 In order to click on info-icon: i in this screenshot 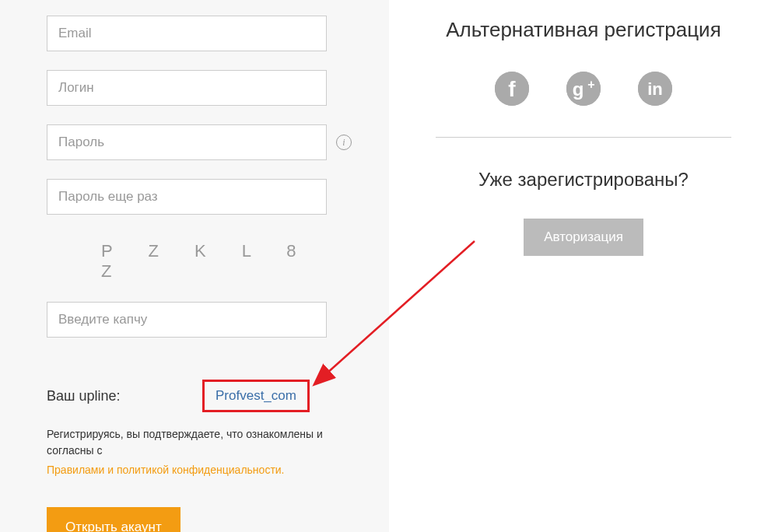, I will do `click(344, 142)`.